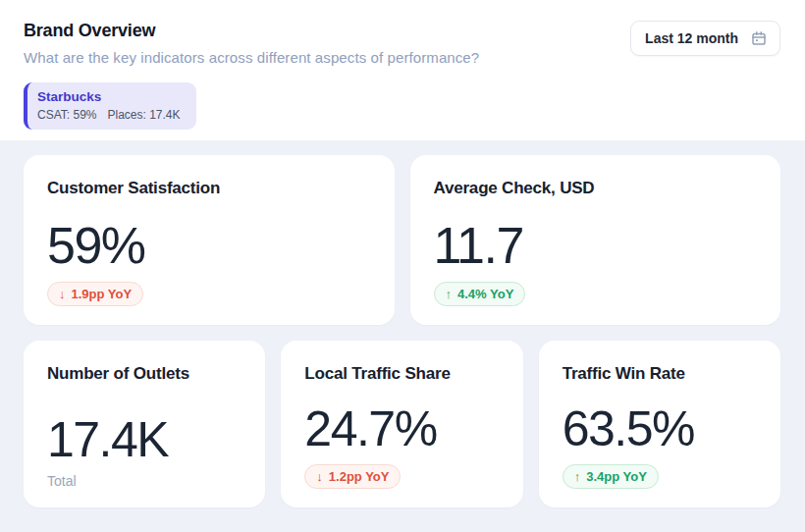 The width and height of the screenshot is (805, 532). What do you see at coordinates (611, 477) in the screenshot?
I see `yoy-change-badge: ↑ 3.4pp YoY` at bounding box center [611, 477].